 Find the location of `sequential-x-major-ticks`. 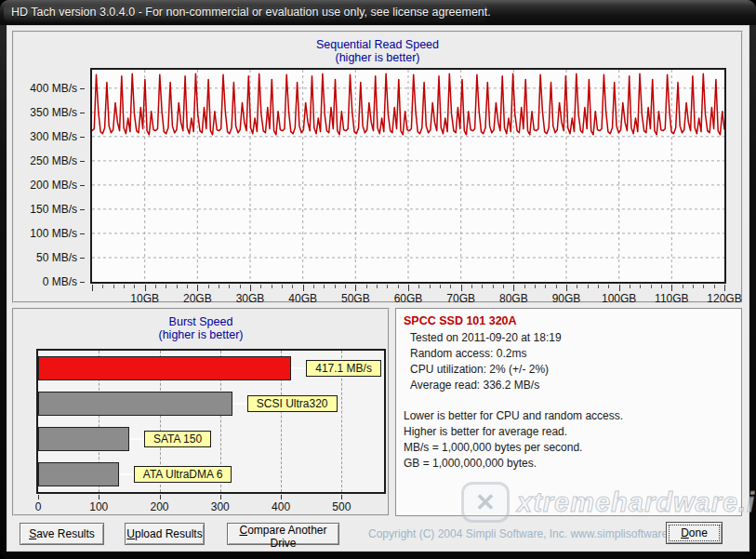

sequential-x-major-ticks is located at coordinates (409, 288).